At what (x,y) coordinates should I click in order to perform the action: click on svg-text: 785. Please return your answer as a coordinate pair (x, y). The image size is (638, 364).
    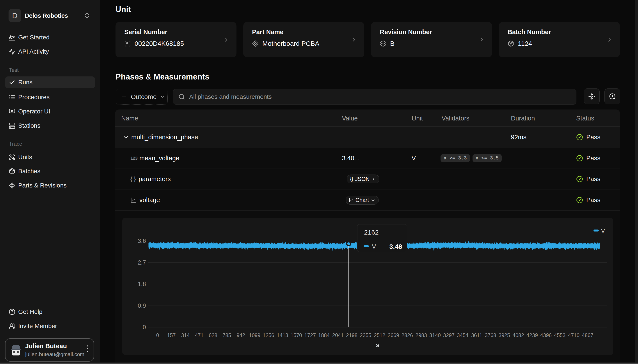
    Looking at the image, I should click on (227, 336).